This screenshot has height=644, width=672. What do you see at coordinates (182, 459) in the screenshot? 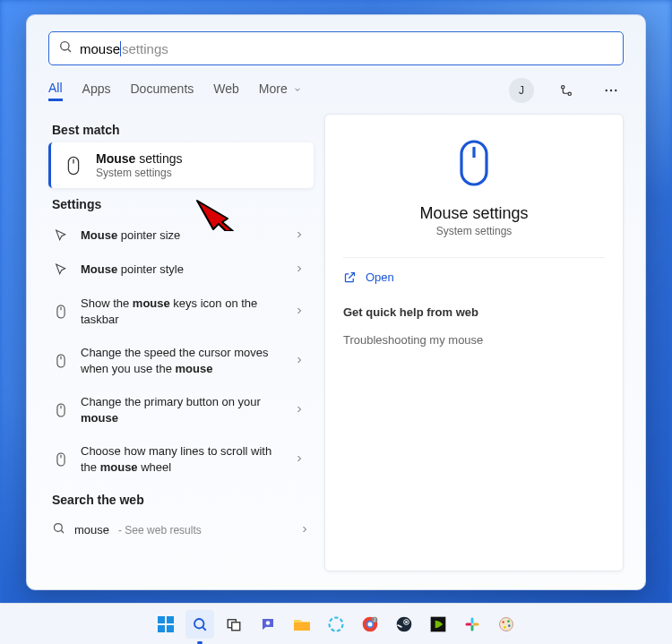
I see `setting-label: Choose how many lines to scroll with the…` at bounding box center [182, 459].